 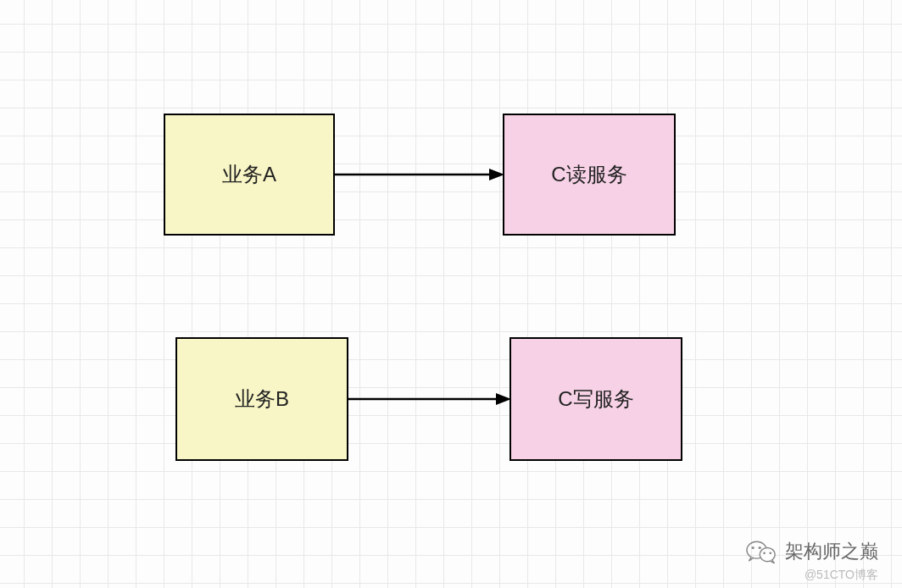 What do you see at coordinates (262, 399) in the screenshot?
I see `node-business-b: 业务B` at bounding box center [262, 399].